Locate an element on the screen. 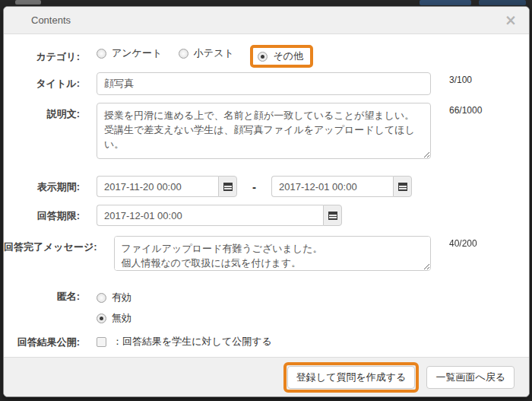  checkbox-icon is located at coordinates (102, 342).